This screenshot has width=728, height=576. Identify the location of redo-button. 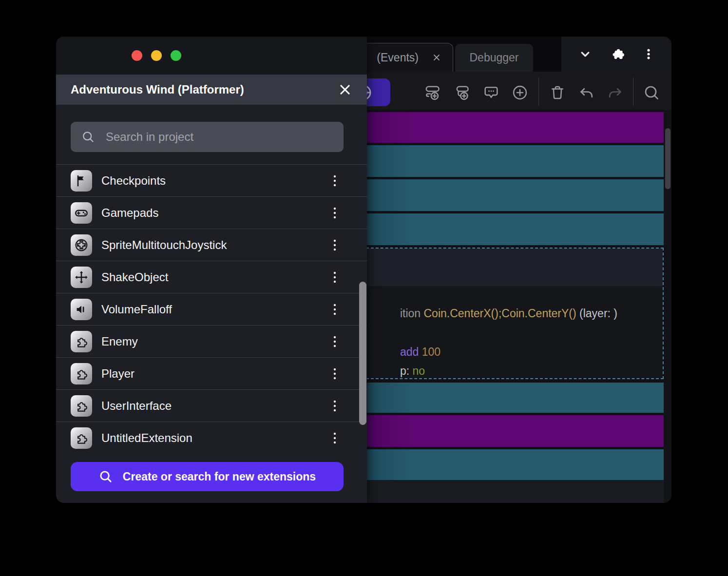
(615, 93).